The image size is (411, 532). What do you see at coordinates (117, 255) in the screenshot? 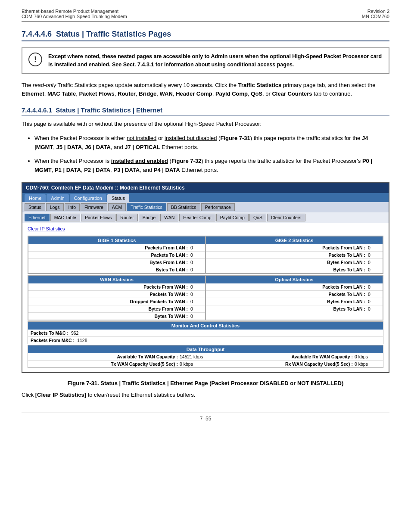
I see `gige1-row-2: Packets To LAN : 0` at bounding box center [117, 255].